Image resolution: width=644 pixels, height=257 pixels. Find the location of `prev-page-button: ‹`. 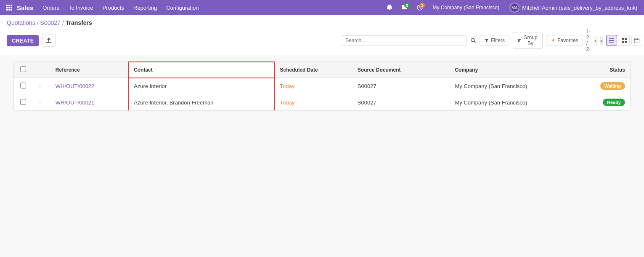

prev-page-button: ‹ is located at coordinates (595, 40).